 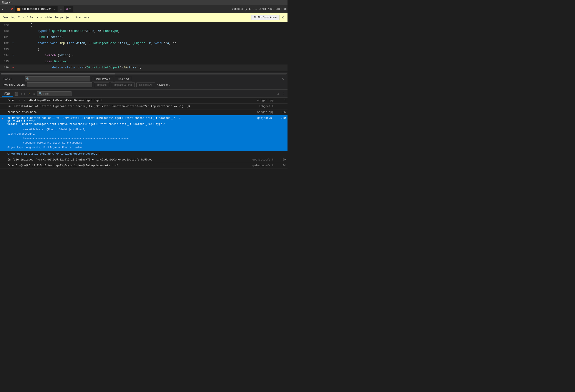 I want to click on find-previous-button: Find Previous, so click(x=102, y=79).